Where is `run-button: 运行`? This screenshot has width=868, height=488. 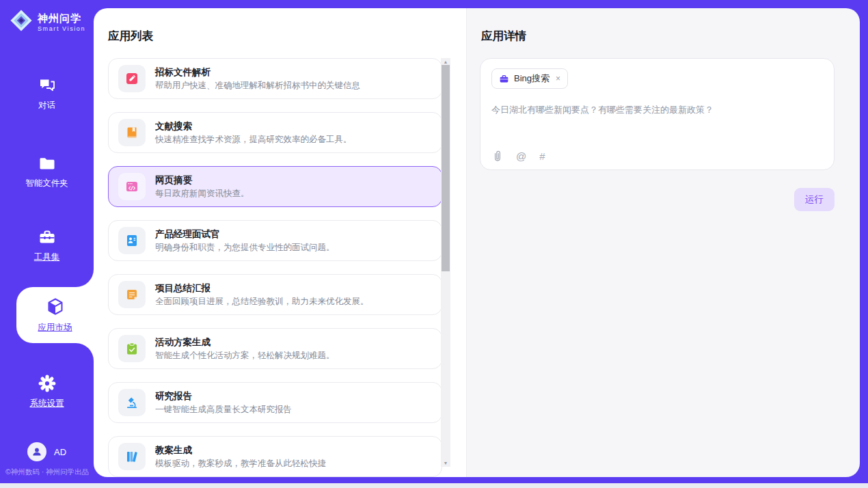
run-button: 运行 is located at coordinates (815, 200).